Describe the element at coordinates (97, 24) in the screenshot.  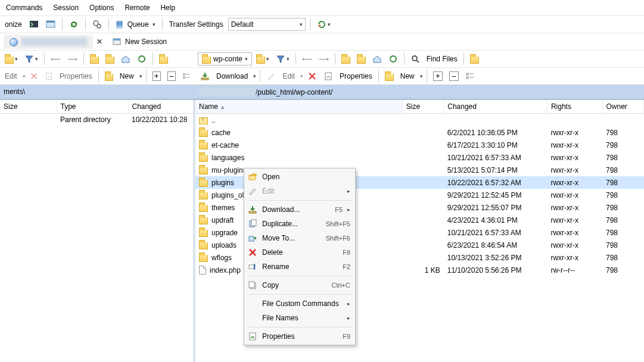
I see `gears-icon` at that location.